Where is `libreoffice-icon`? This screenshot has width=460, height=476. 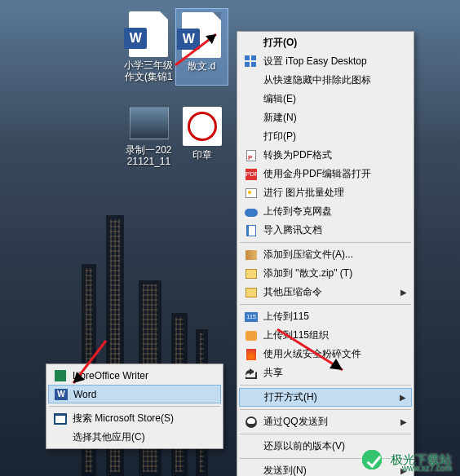 libreoffice-icon is located at coordinates (60, 376).